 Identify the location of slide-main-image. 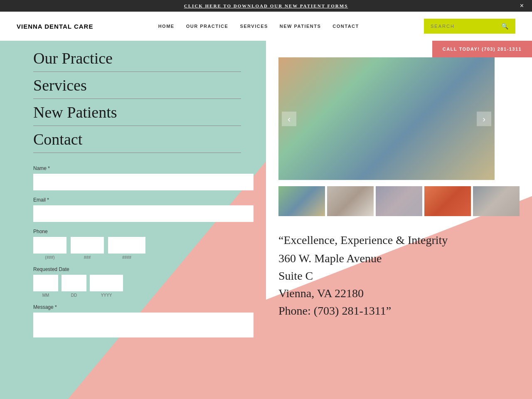
(387, 119).